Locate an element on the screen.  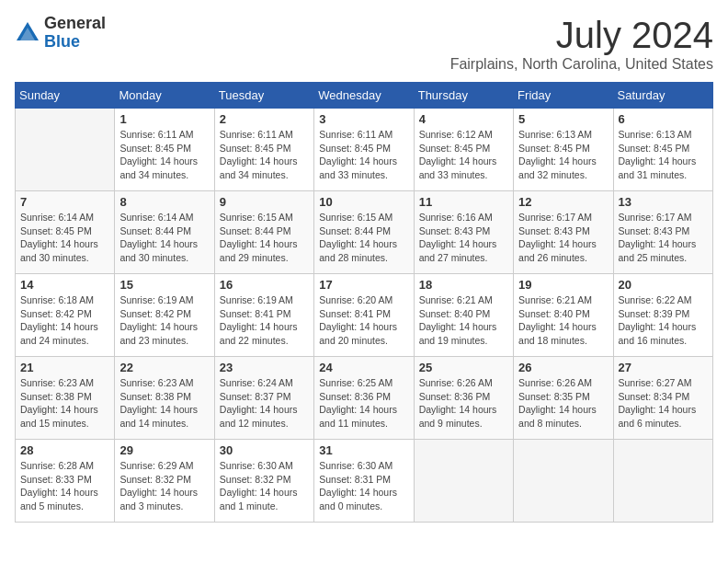
week-row-1: 1Sunrise: 6:11 AM Sunset: 8:45 PM Daylig… is located at coordinates (364, 150).